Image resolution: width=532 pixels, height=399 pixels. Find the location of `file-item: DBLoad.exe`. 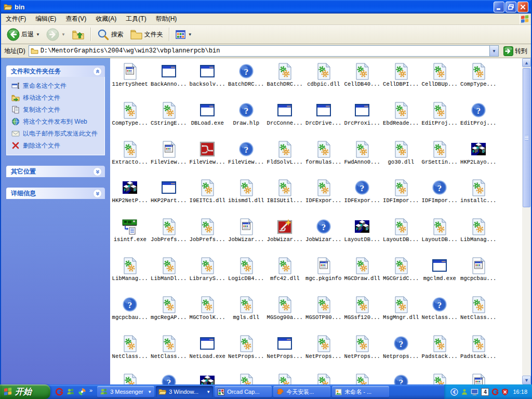

file-item: DBLoad.exe is located at coordinates (208, 118).